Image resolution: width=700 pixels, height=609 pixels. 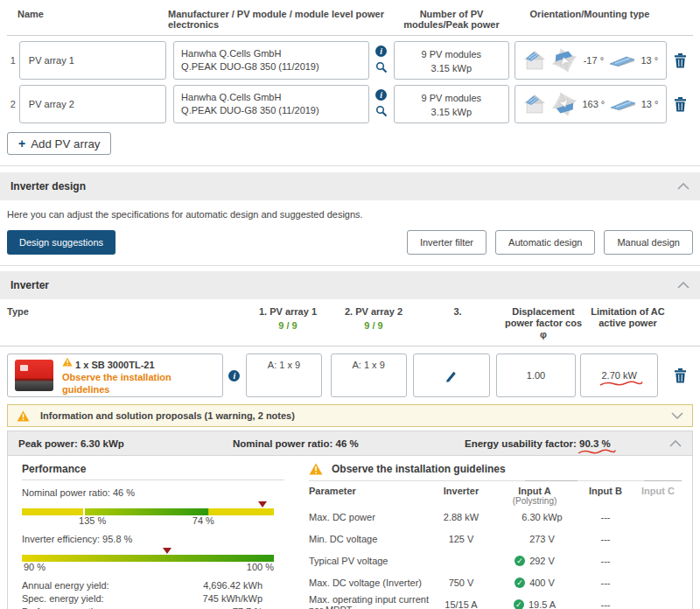 I want to click on pv-array-name-field: PV array 2, so click(x=93, y=104).